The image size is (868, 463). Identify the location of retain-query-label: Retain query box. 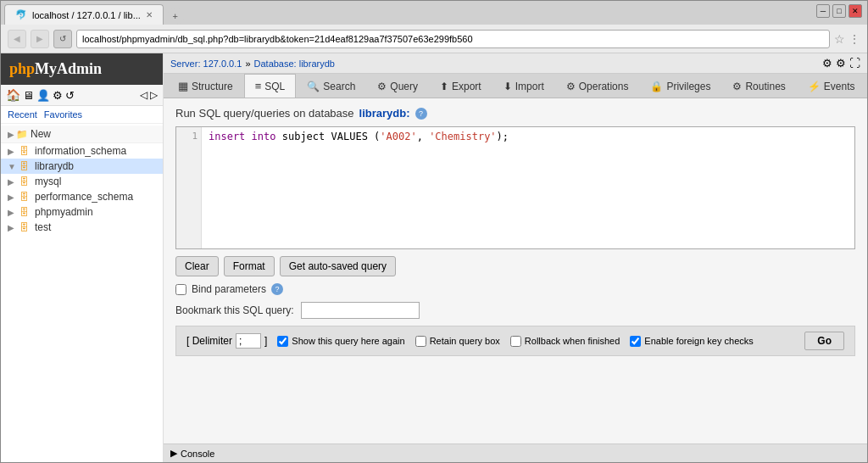
(465, 341).